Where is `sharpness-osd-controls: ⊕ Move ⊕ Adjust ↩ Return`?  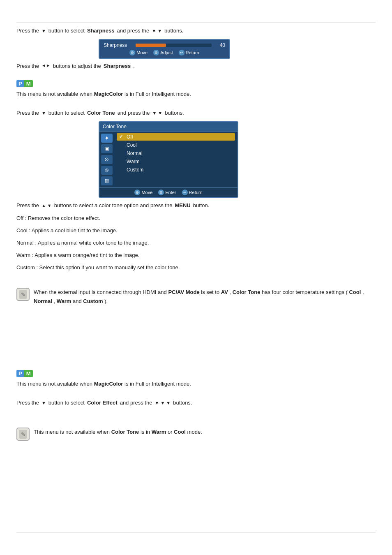
sharpness-osd-controls: ⊕ Move ⊕ Adjust ↩ Return is located at coordinates (164, 53).